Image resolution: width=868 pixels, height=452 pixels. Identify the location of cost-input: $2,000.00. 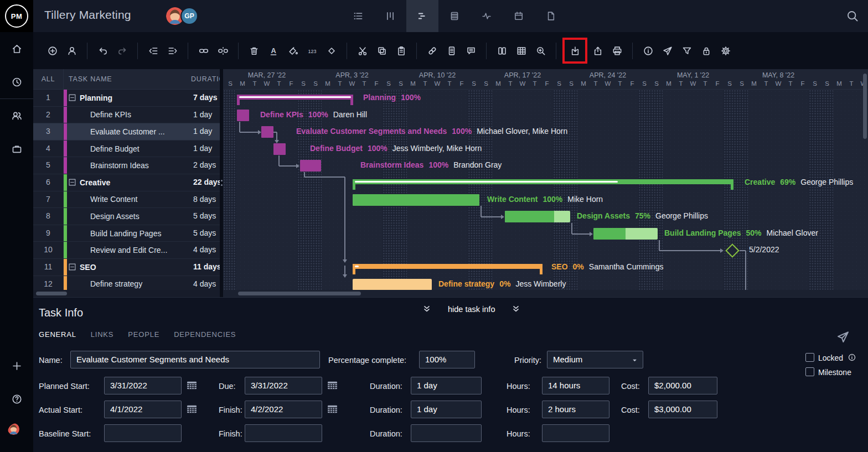
(683, 386).